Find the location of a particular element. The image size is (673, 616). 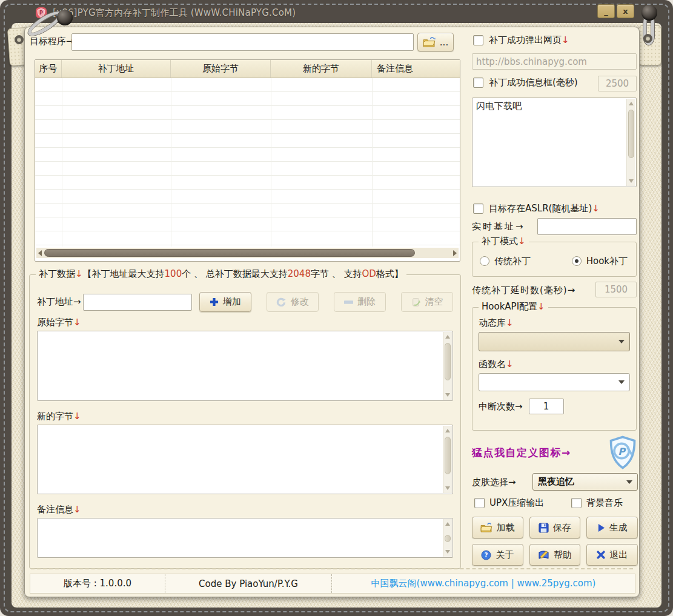

aslr-label: 目标存在ASLR(随机基址)↓ is located at coordinates (544, 208).